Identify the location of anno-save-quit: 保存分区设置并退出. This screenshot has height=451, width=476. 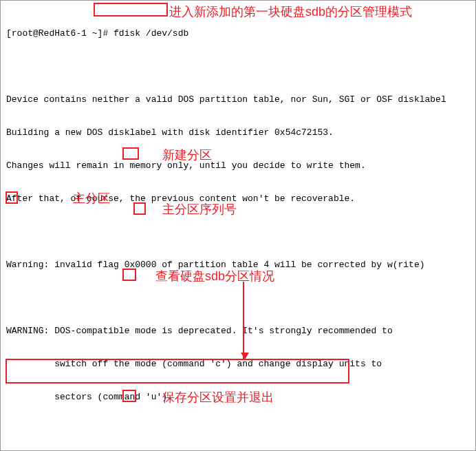
(218, 397).